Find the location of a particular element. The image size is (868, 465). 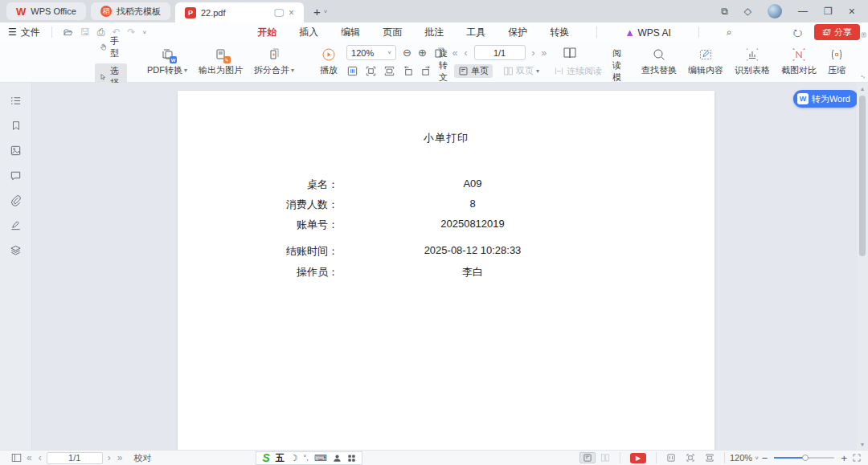

zoom-slider is located at coordinates (804, 458).